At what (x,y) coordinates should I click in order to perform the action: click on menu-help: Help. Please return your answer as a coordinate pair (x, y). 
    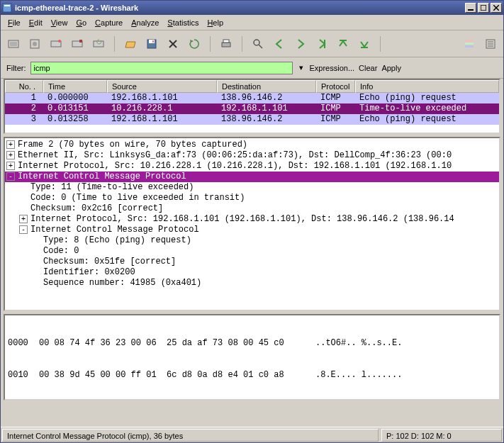
    Looking at the image, I should click on (215, 23).